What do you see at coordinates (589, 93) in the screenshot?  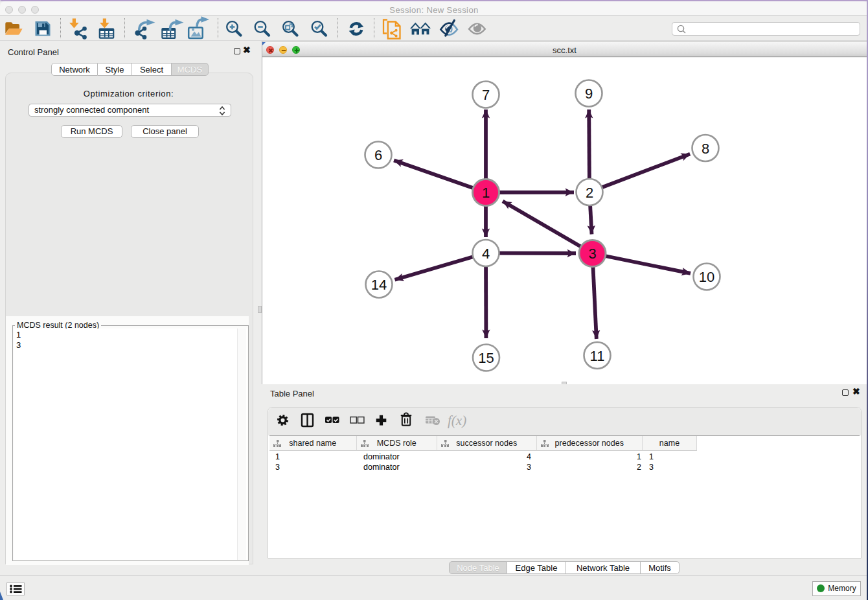 I see `svg-text: 9` at bounding box center [589, 93].